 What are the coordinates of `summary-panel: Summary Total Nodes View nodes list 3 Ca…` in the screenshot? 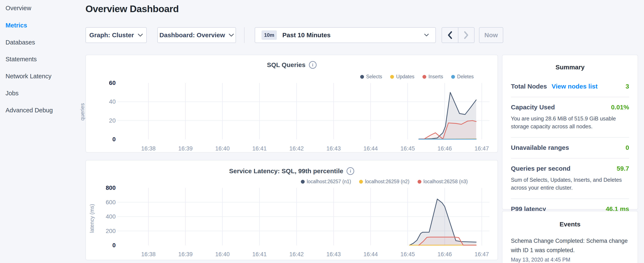 It's located at (570, 132).